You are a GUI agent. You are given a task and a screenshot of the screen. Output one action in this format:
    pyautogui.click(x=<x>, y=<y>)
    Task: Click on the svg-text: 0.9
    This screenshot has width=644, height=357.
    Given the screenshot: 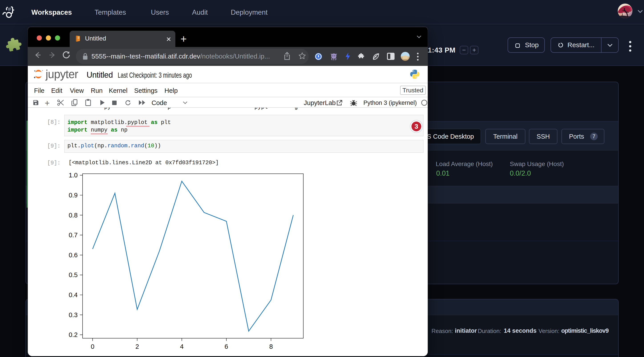 What is the action you would take?
    pyautogui.click(x=73, y=195)
    